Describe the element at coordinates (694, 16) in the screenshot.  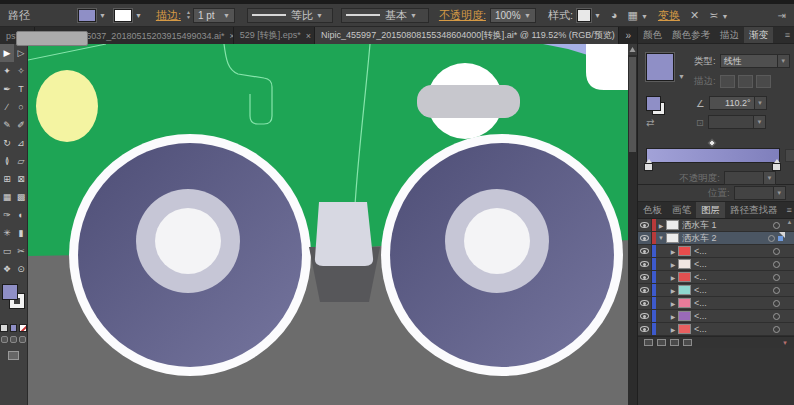
I see `free-transform-icon: ✕` at that location.